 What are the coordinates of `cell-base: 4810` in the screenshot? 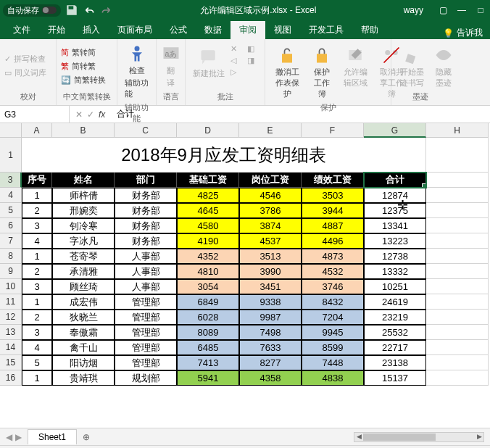 It's located at (208, 271).